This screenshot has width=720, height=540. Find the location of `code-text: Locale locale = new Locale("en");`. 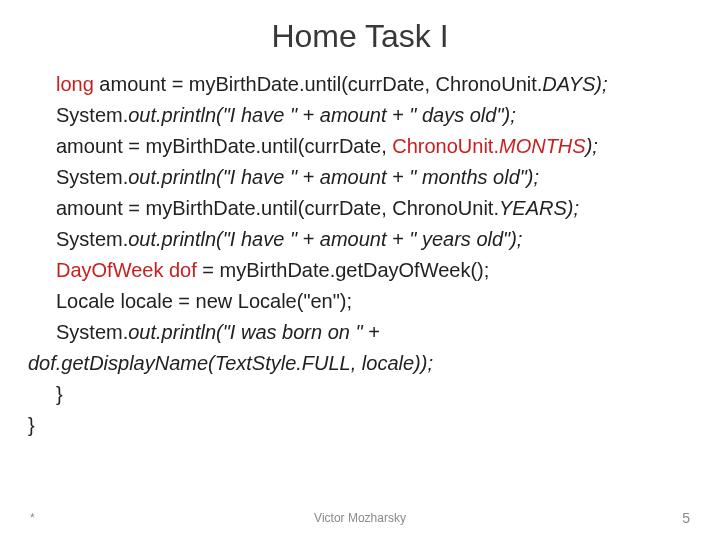

code-text: Locale locale = new Locale("en"); is located at coordinates (204, 301).